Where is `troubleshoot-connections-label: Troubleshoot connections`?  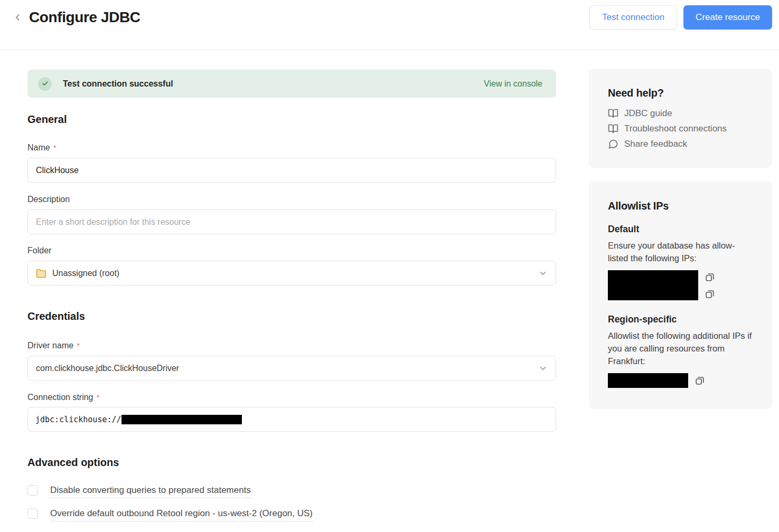
troubleshoot-connections-label: Troubleshoot connections is located at coordinates (675, 129).